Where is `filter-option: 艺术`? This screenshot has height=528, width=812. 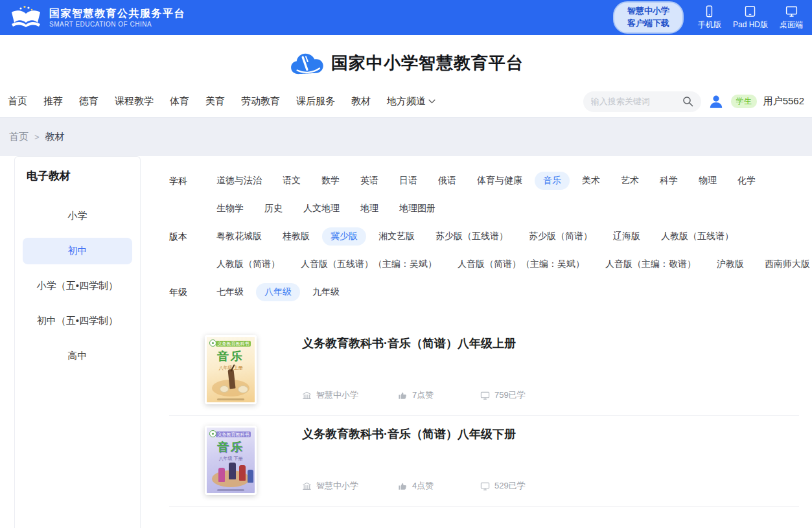 filter-option: 艺术 is located at coordinates (630, 181).